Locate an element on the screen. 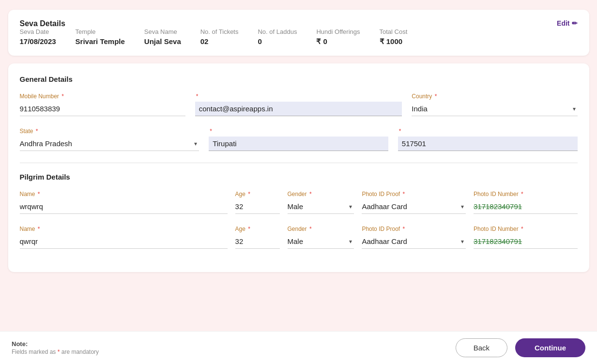 Image resolution: width=597 pixels, height=364 pixels. state-select-wrapper: Andhra Pradesh ▾ is located at coordinates (109, 144).